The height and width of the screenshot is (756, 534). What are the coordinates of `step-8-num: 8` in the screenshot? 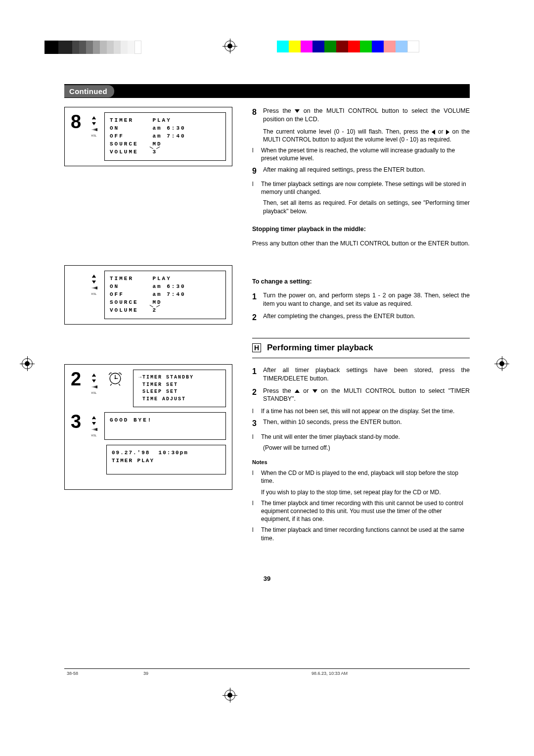 It's located at (256, 115).